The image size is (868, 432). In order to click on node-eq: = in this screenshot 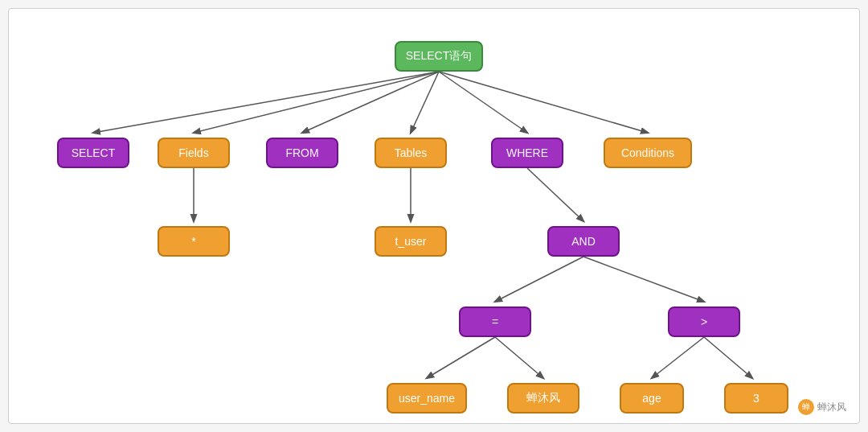, I will do `click(495, 322)`.